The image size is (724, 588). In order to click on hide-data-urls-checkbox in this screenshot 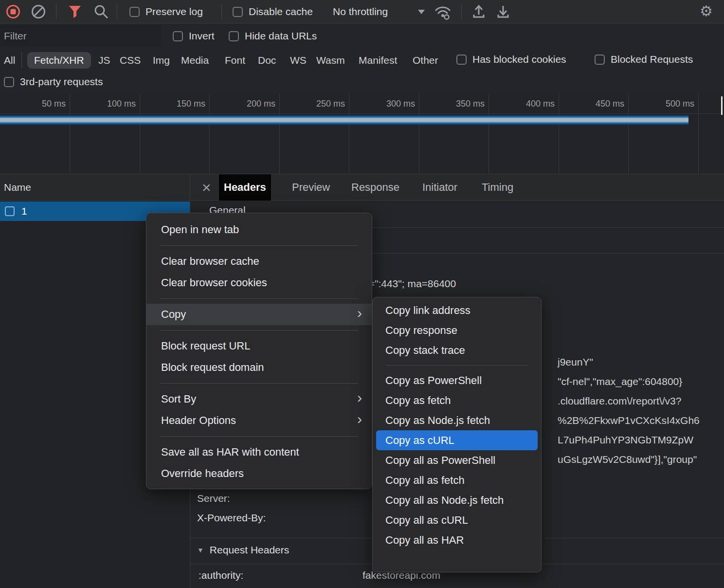, I will do `click(234, 36)`.